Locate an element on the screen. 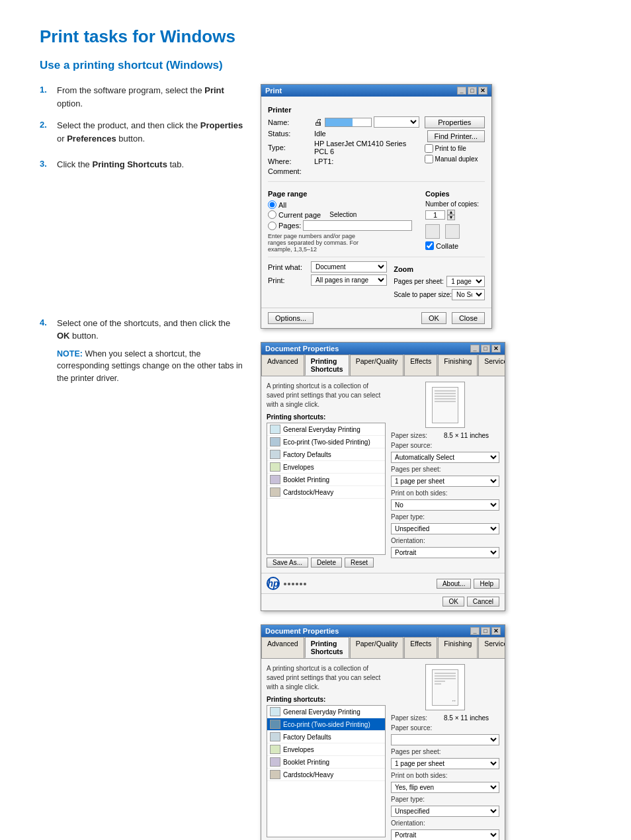 The width and height of the screenshot is (631, 840). paper-source-label-2: Paper source: is located at coordinates (417, 728).